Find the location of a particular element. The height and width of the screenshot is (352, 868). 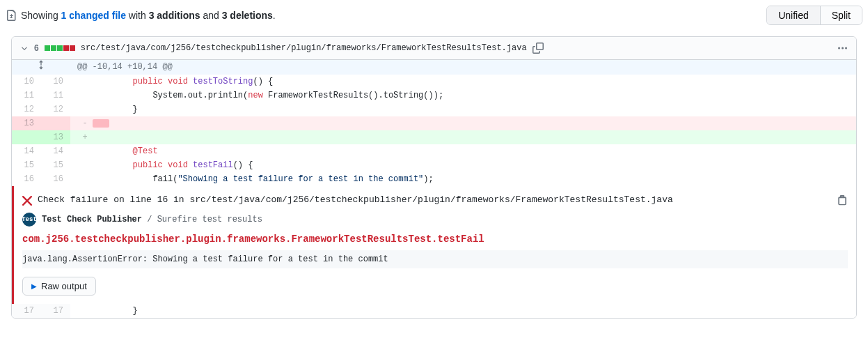

code-line: @Test is located at coordinates (464, 151).